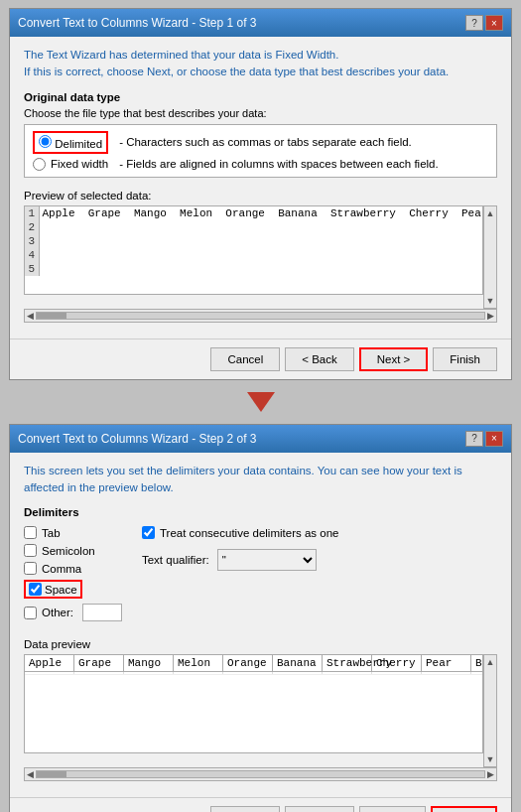 This screenshot has width=521, height=812. Describe the element at coordinates (260, 644) in the screenshot. I see `data-preview-label: Data preview` at that location.